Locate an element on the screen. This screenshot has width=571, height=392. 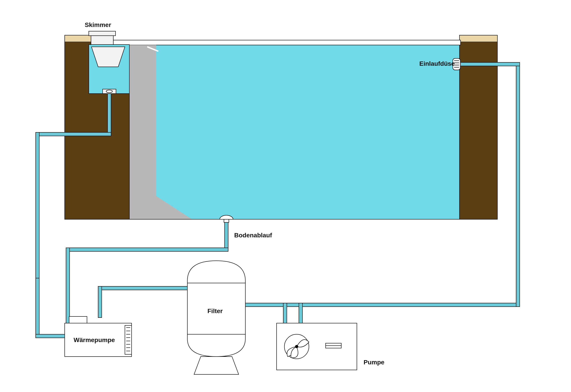
label-heat-pump: Wärmepumpe is located at coordinates (94, 340).